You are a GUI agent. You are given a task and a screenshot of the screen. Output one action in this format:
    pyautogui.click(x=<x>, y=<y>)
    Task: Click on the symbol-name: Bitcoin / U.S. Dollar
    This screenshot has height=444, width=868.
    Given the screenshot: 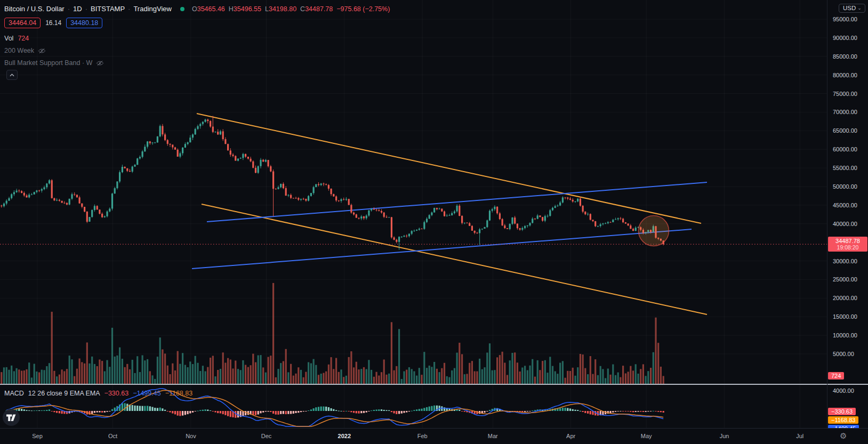 What is the action you would take?
    pyautogui.click(x=34, y=9)
    